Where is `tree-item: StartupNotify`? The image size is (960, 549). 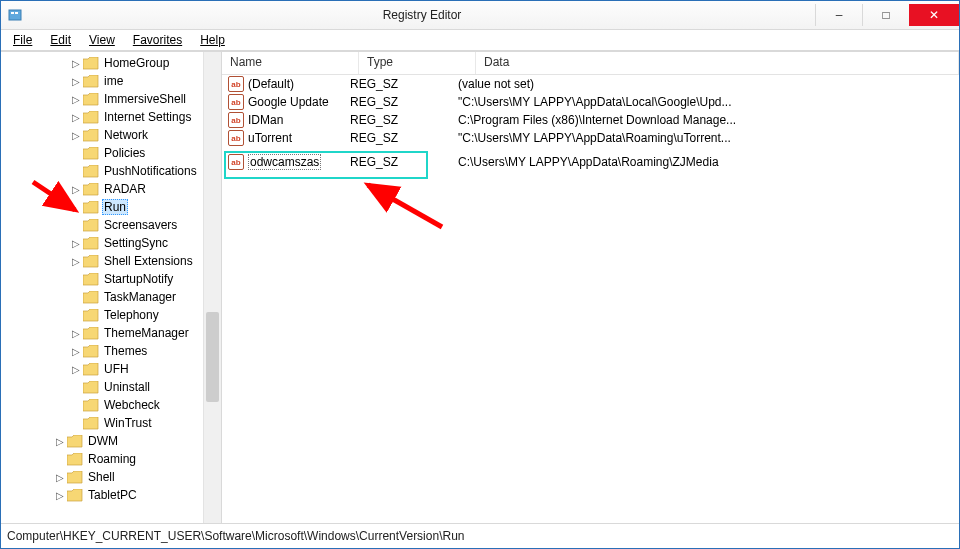 tree-item: StartupNotify is located at coordinates (111, 279).